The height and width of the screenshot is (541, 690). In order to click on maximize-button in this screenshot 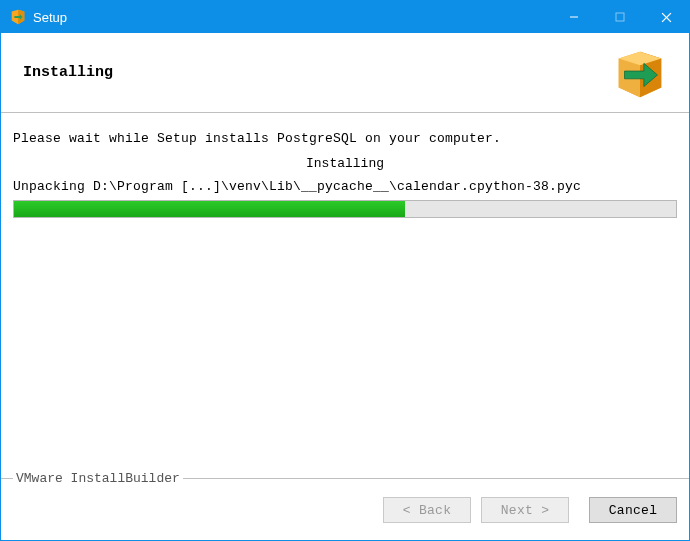, I will do `click(620, 17)`.